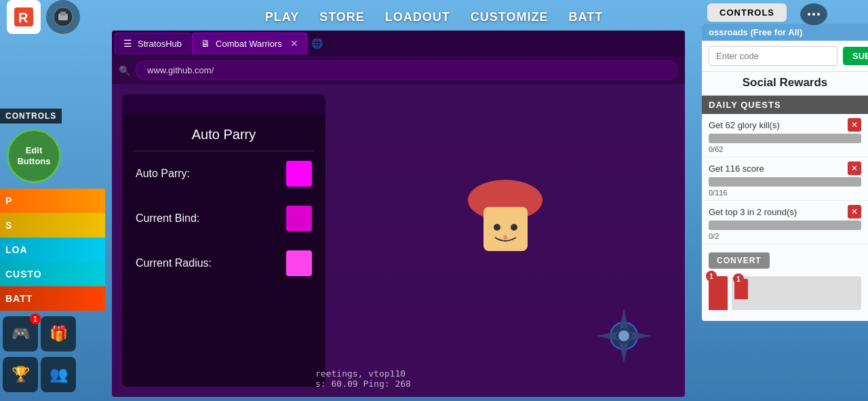 The width and height of the screenshot is (868, 401). Describe the element at coordinates (785, 179) in the screenshot. I see `quest-item-2: Get 116 score ✕ 0/116` at that location.